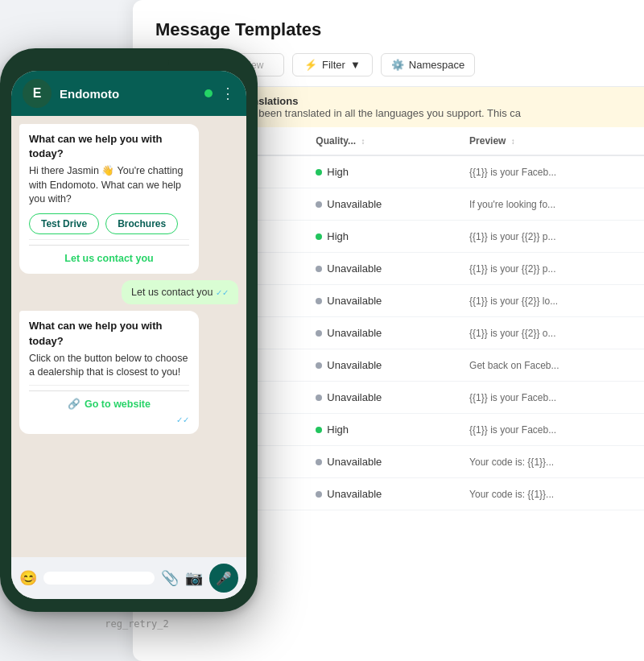 The image size is (644, 661). I want to click on mic-button: 🎤, so click(224, 578).